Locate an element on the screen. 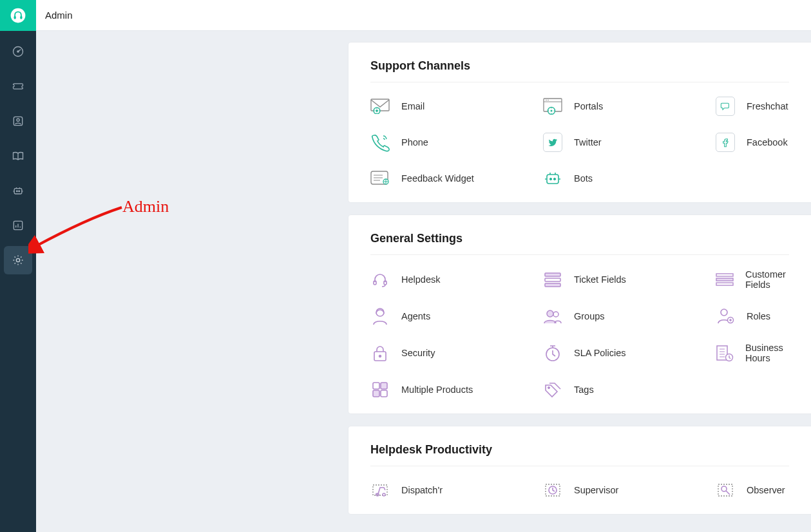 Image resolution: width=811 pixels, height=532 pixels. nav-contacts is located at coordinates (18, 121).